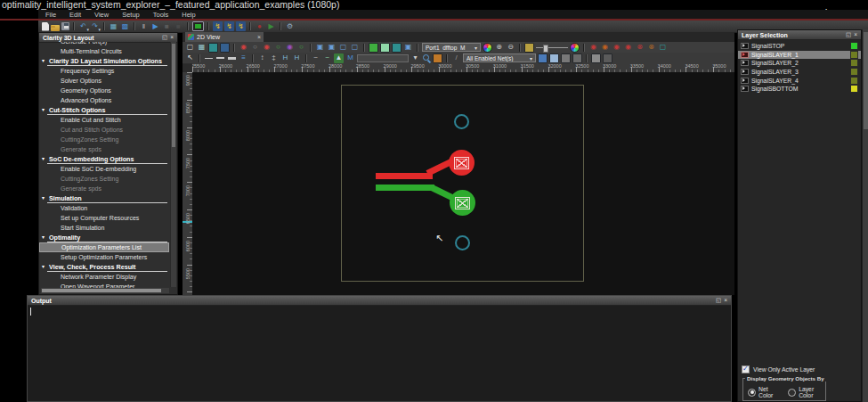  What do you see at coordinates (792, 392) in the screenshot?
I see `layer-color-radio` at bounding box center [792, 392].